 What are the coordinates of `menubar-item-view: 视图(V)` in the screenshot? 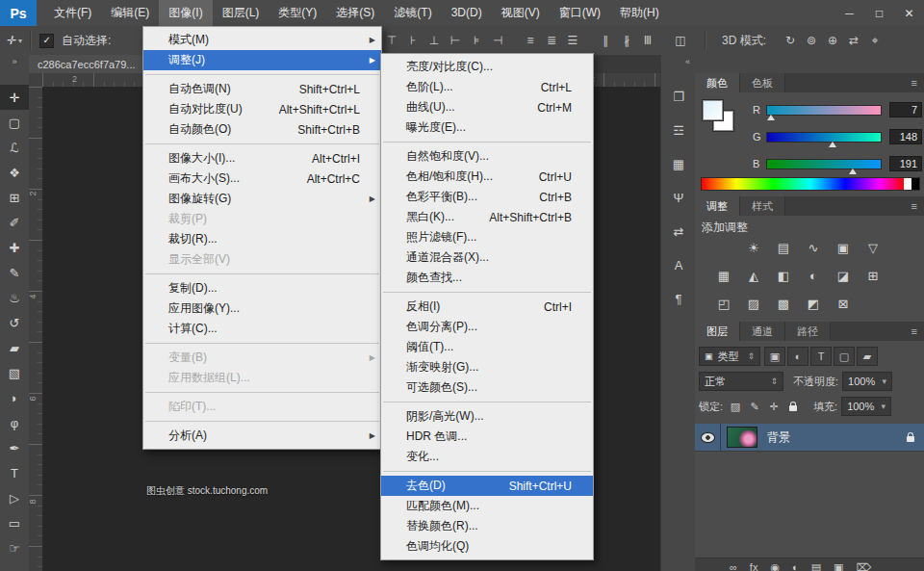 It's located at (521, 13).